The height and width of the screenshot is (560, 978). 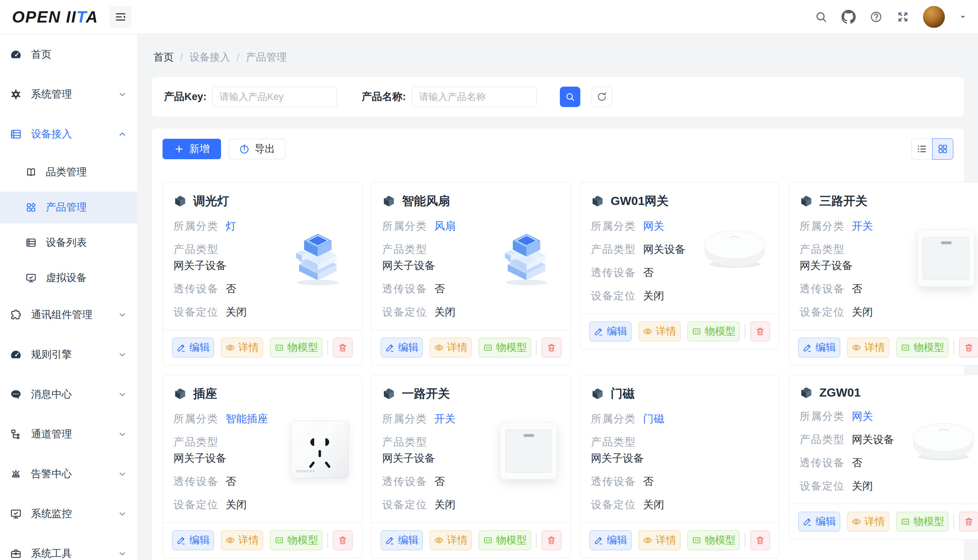 I want to click on sidebar-menu: 首页系统管理设备接入品类管理产品管理设备列表虚拟设备通讯组件管理规则引擎消息中心…, so click(x=69, y=298).